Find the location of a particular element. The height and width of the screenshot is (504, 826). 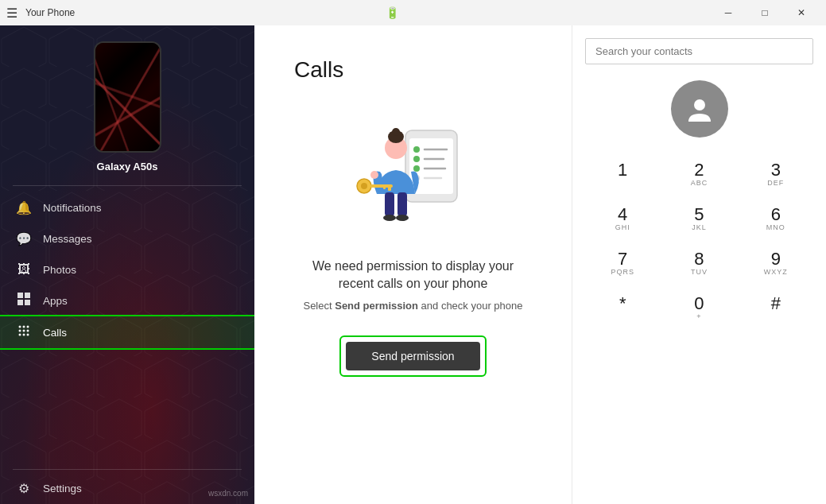

close-button: ✕ is located at coordinates (801, 13).